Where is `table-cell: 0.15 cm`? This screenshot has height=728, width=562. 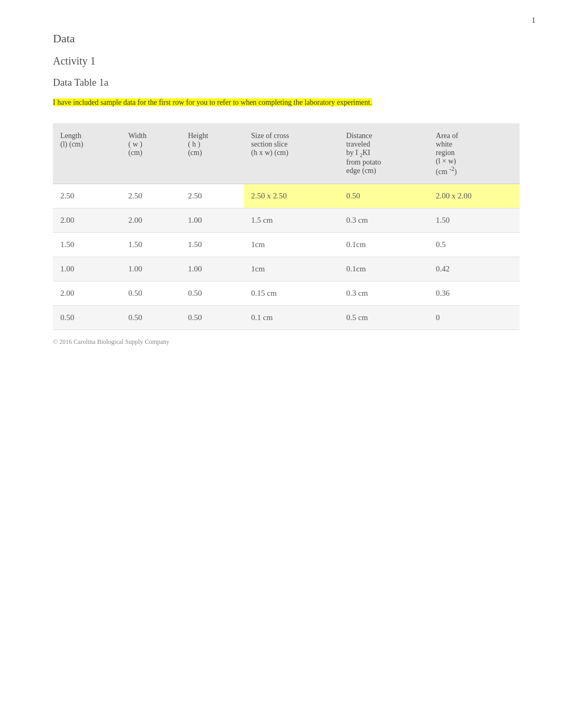
table-cell: 0.15 cm is located at coordinates (292, 294).